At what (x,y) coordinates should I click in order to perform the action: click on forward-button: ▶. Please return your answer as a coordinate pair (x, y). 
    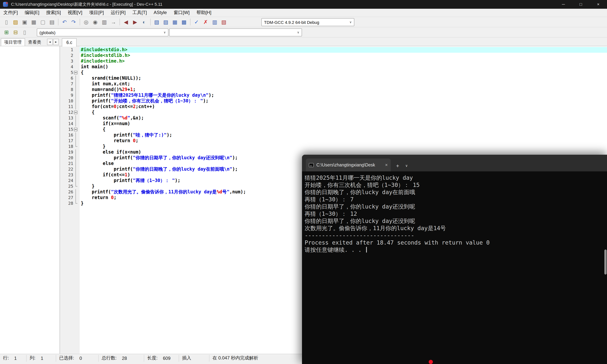
    Looking at the image, I should click on (135, 22).